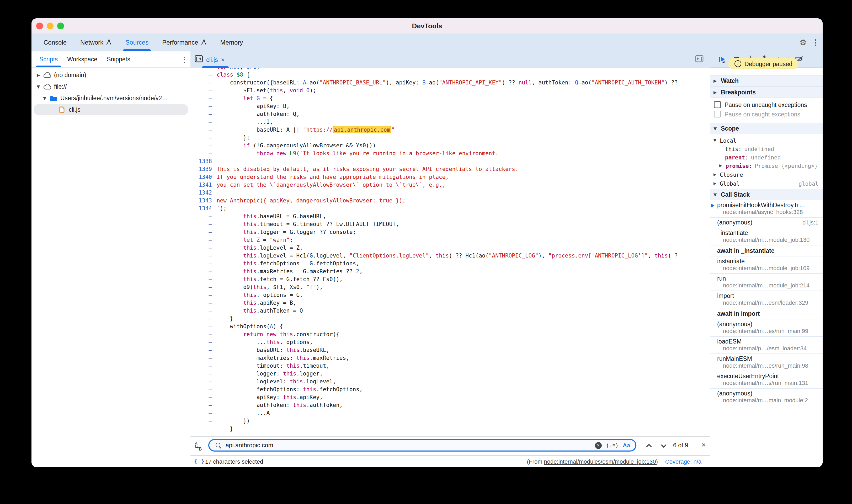  Describe the element at coordinates (450, 397) in the screenshot. I see `code-line: – apiKey: this.apiKey,` at that location.